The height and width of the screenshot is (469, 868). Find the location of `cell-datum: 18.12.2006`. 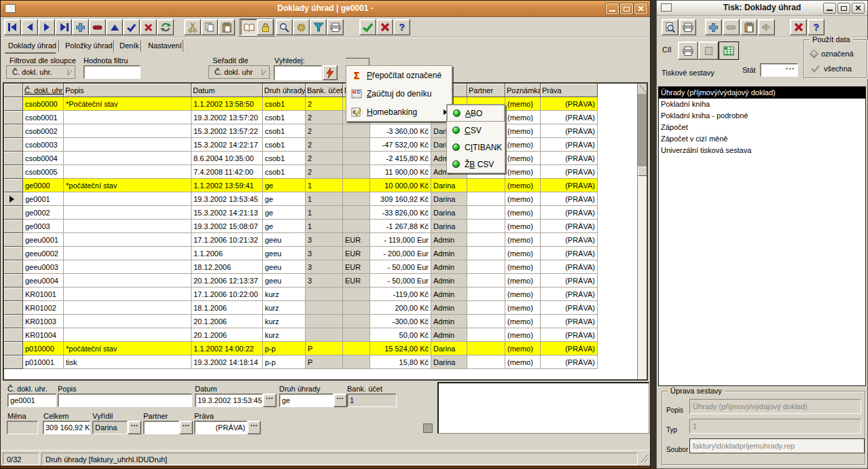

cell-datum: 18.12.2006 is located at coordinates (227, 267).